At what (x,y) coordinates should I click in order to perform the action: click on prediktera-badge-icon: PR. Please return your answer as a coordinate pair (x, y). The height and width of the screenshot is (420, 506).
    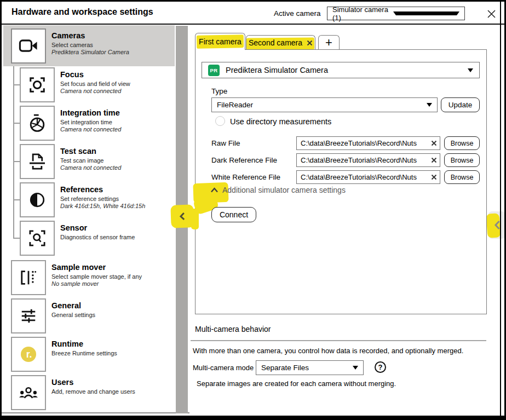
    Looking at the image, I should click on (214, 70).